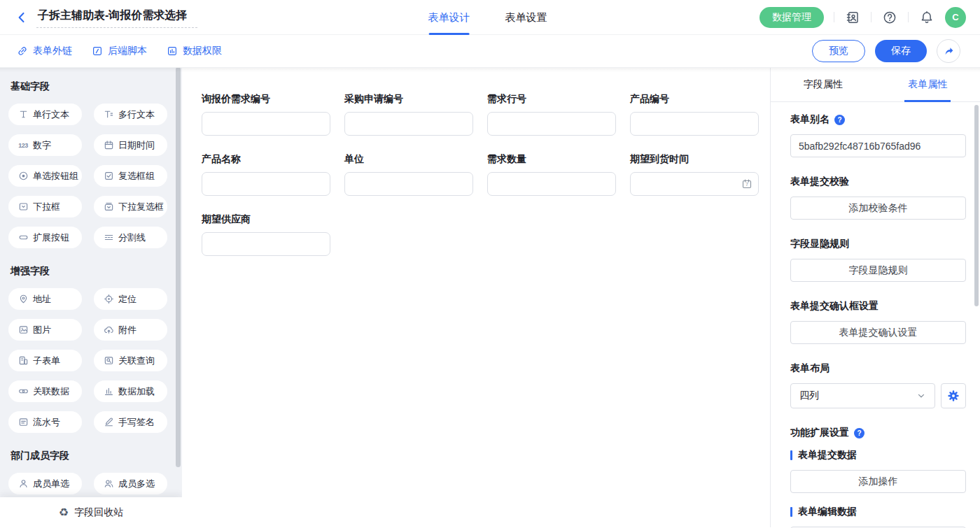  Describe the element at coordinates (23, 299) in the screenshot. I see `map-pin-icon` at that location.